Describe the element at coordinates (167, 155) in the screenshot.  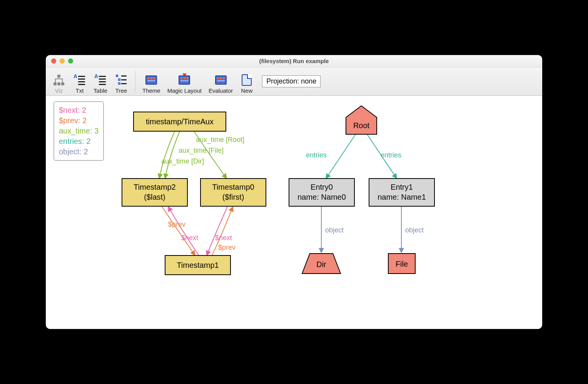
I see `edge-aux-dir` at that location.